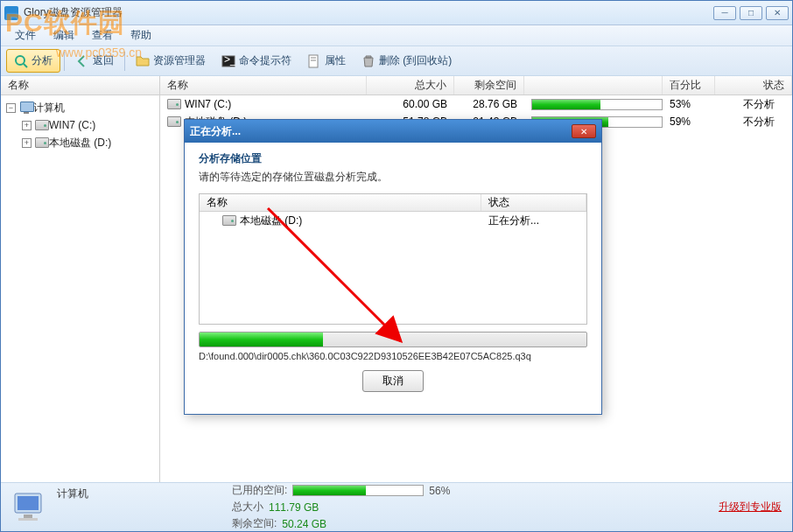  I want to click on close-button: ✕, so click(777, 13).